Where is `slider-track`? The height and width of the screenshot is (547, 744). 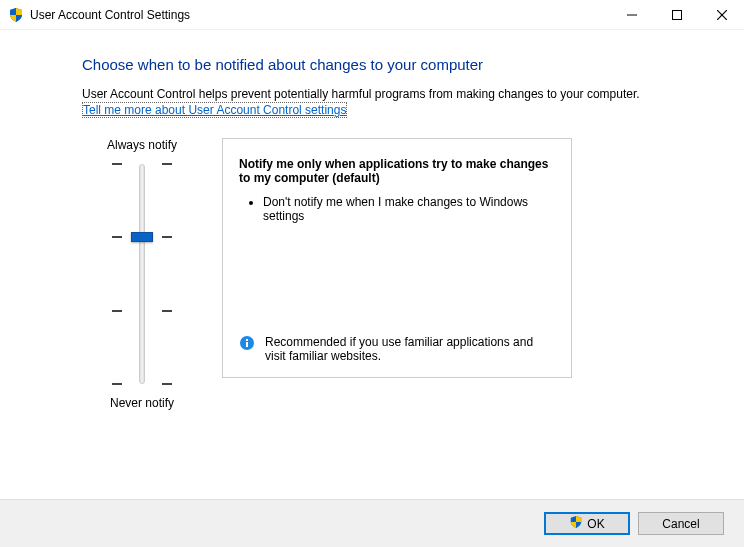 slider-track is located at coordinates (142, 274).